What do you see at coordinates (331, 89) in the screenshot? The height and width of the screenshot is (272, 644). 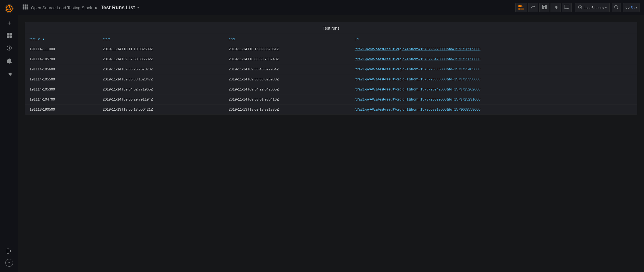 I see `table-row: 191114-1053002019-11-14T09:54:02.771965Z…` at bounding box center [331, 89].